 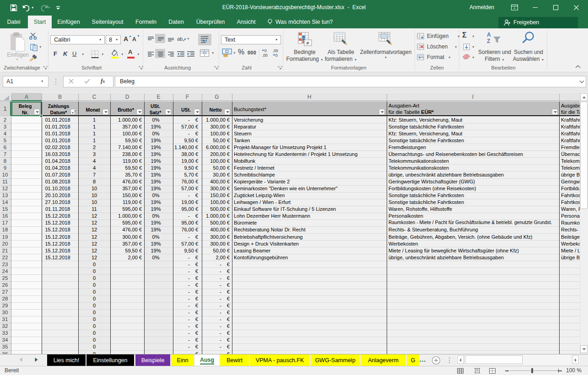 What do you see at coordinates (180, 39) in the screenshot?
I see `svg-text: ab` at bounding box center [180, 39].